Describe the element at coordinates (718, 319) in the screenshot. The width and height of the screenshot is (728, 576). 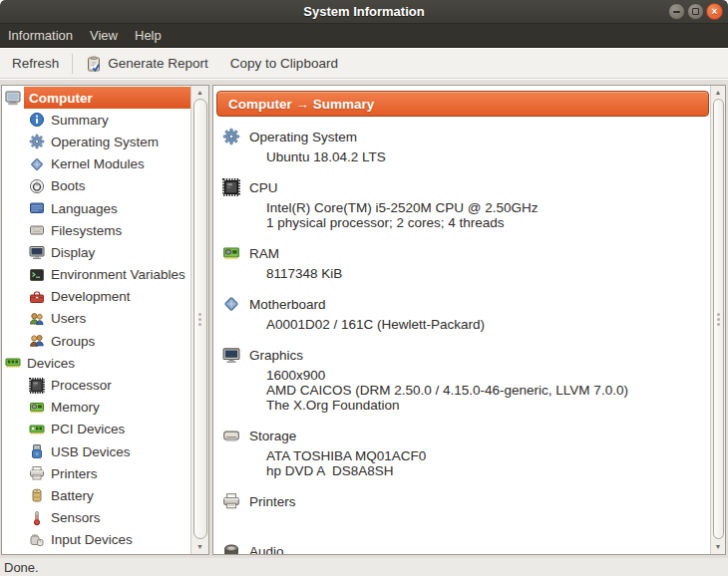
I see `main-scrollbar-thumb` at that location.